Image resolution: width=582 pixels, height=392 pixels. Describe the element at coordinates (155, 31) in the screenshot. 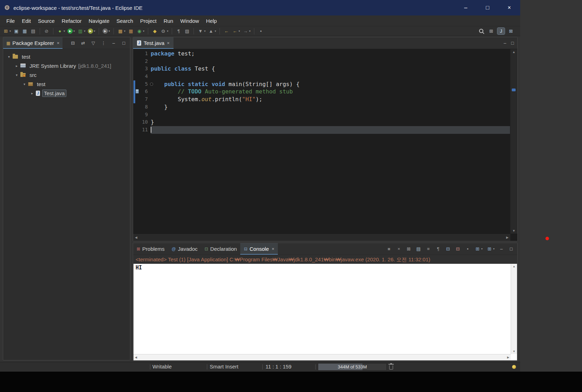

I see `open-type-button: ◆` at that location.